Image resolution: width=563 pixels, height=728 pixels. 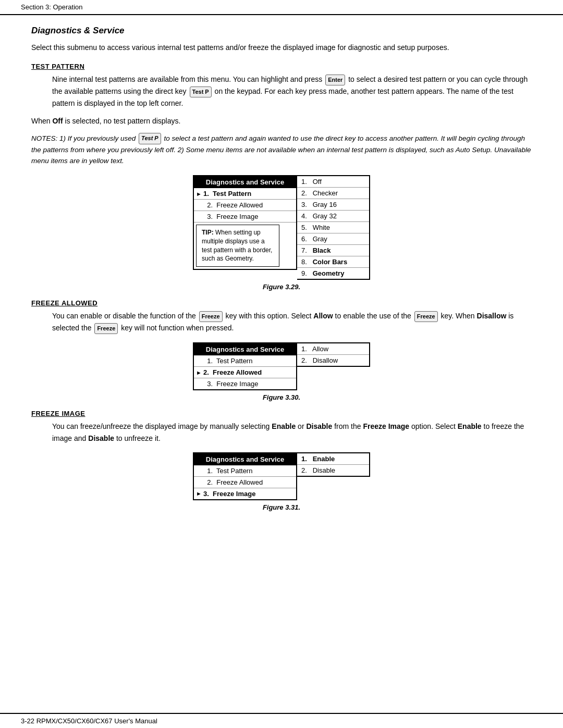 I want to click on fig29-item-1: ► 1. Test Pattern, so click(x=245, y=194).